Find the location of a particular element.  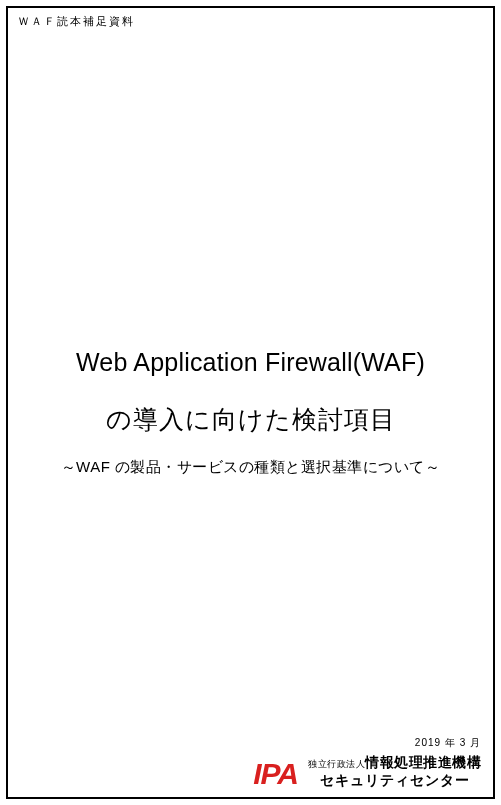

ipa-logo-icon: IPA is located at coordinates (276, 774).